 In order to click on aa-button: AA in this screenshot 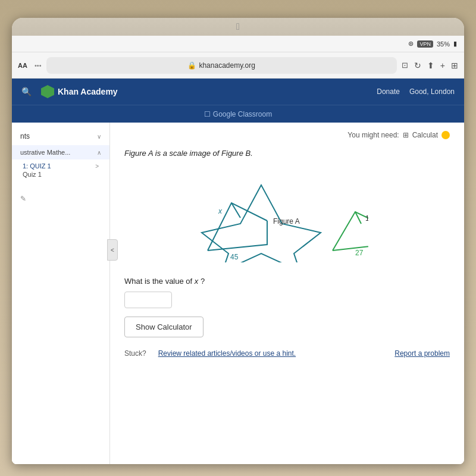, I will do `click(24, 65)`.